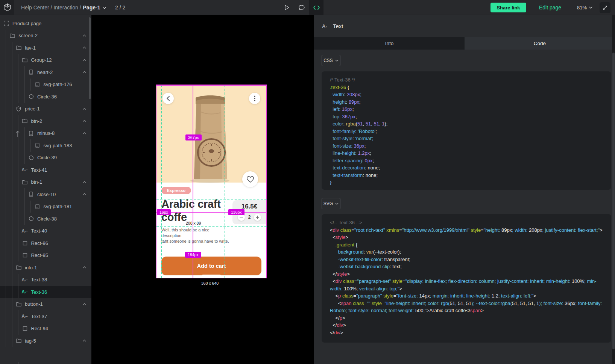 The width and height of the screenshot is (615, 364). What do you see at coordinates (46, 97) in the screenshot?
I see `layer-row-circle-36: Circle-36` at bounding box center [46, 97].